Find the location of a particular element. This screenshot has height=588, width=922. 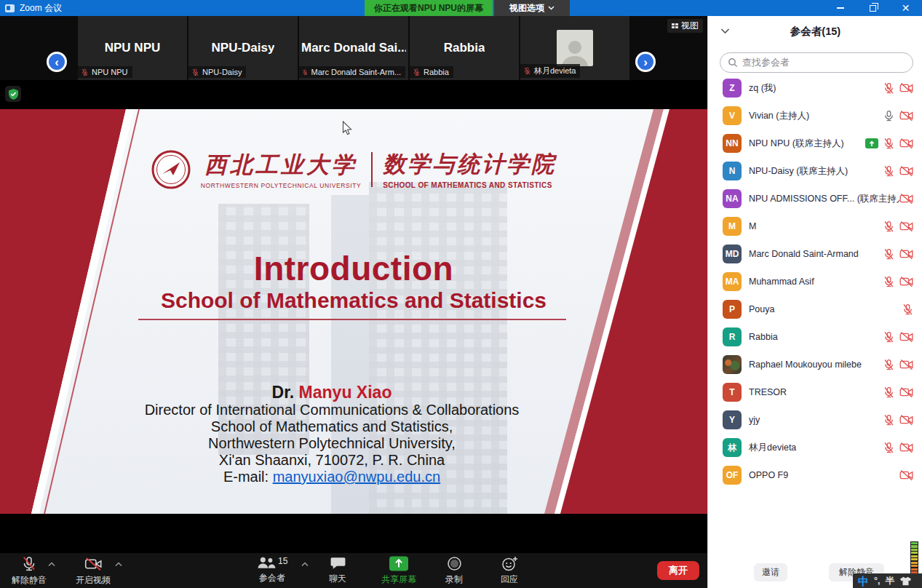

avatar: MA is located at coordinates (732, 282).